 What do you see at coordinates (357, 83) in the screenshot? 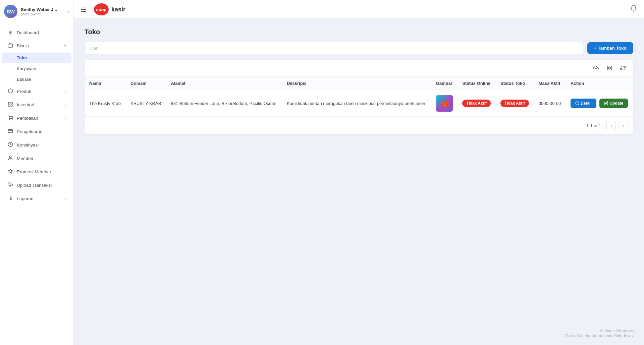
I see `col-deskripsi: Deskripsi` at bounding box center [357, 83].